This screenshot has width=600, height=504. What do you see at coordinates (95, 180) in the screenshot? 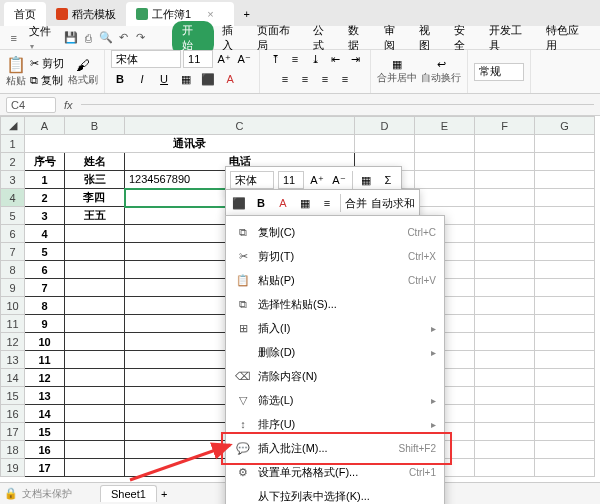
I see `data-cell: 张三` at bounding box center [95, 180].